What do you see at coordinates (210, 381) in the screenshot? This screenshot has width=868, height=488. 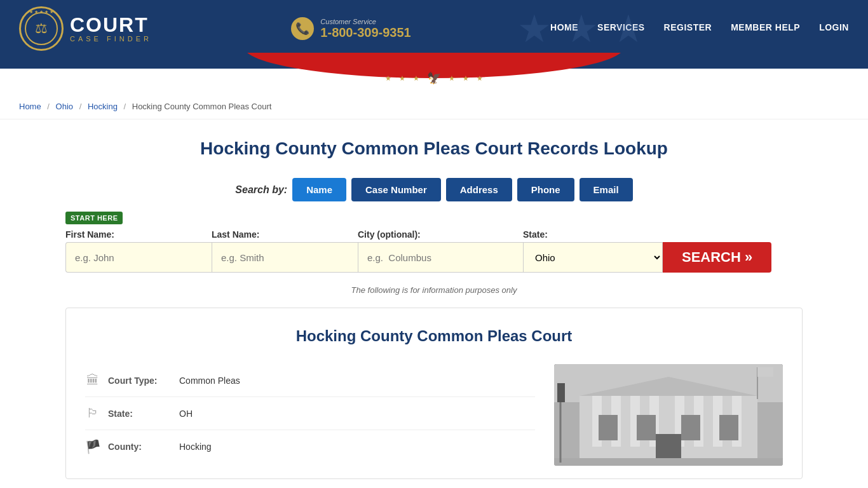 I see `court-type-value: Common Pleas` at bounding box center [210, 381].